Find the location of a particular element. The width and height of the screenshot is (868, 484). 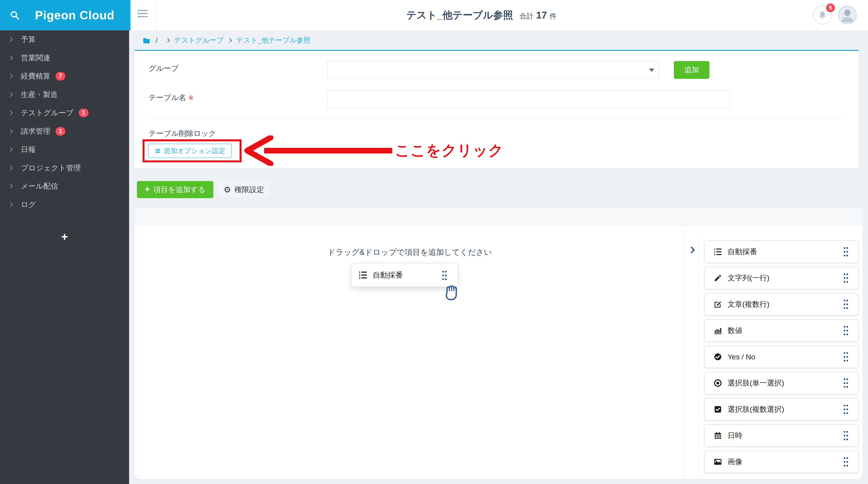

sidebar-item-project: プロジェクト管理 is located at coordinates (65, 168).